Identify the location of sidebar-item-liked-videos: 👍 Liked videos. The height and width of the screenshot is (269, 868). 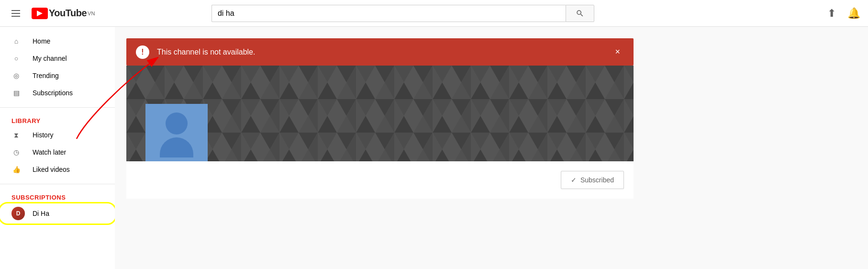
(57, 169).